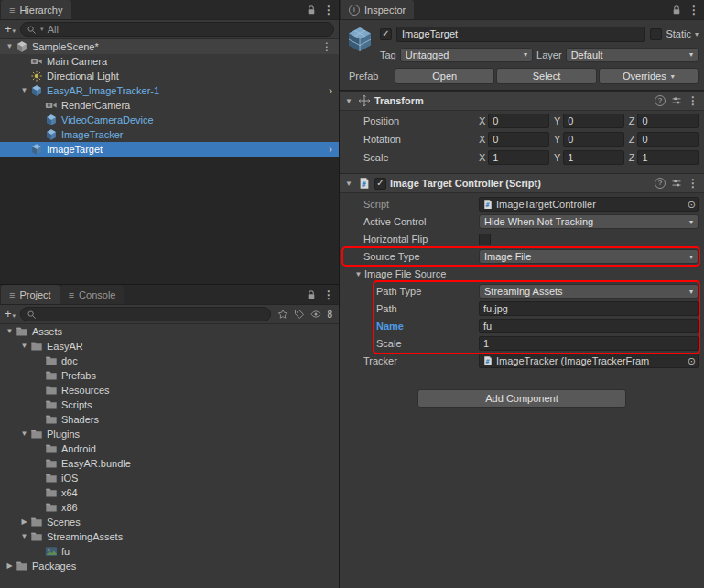 Image resolution: width=704 pixels, height=588 pixels. What do you see at coordinates (92, 295) in the screenshot?
I see `tab-console: ≡ Console` at bounding box center [92, 295].